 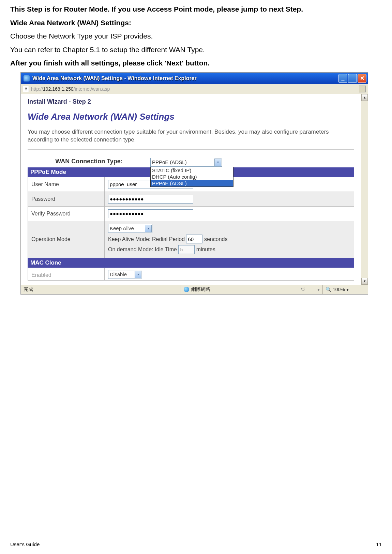 What do you see at coordinates (58, 89) in the screenshot?
I see `url-host: 192.168.1.250` at bounding box center [58, 89].